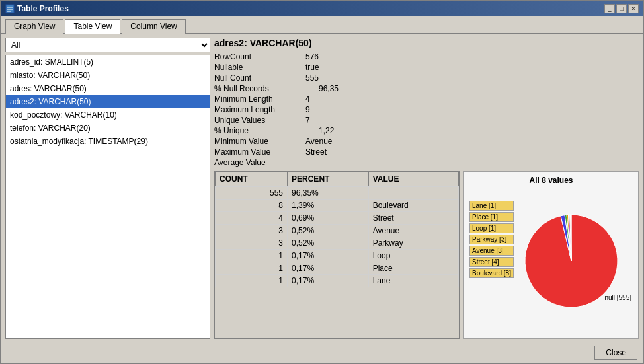  I want to click on col-header-value: VALUE, so click(413, 180).